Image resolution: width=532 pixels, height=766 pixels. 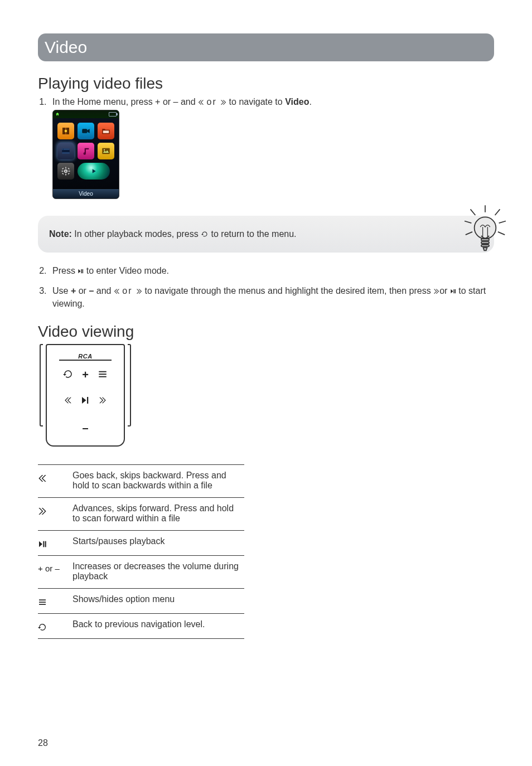 What do you see at coordinates (141, 601) in the screenshot?
I see `row-menu: Shows/hides option menu` at bounding box center [141, 601].